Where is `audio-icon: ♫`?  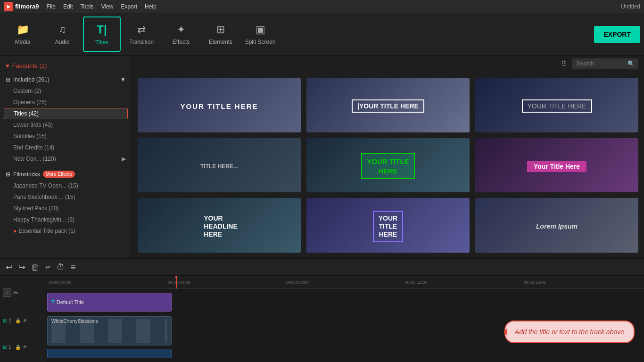 audio-icon: ♫ is located at coordinates (62, 30).